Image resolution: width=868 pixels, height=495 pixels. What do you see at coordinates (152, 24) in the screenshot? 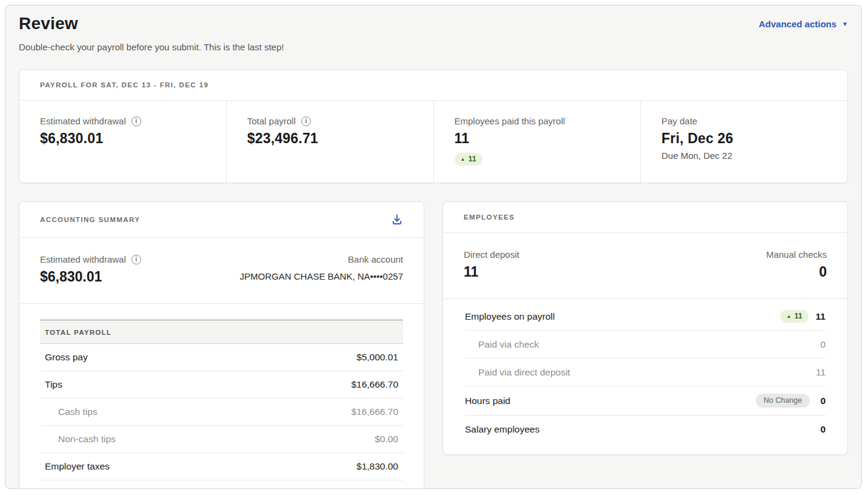
I see `page-title: Review` at bounding box center [152, 24].